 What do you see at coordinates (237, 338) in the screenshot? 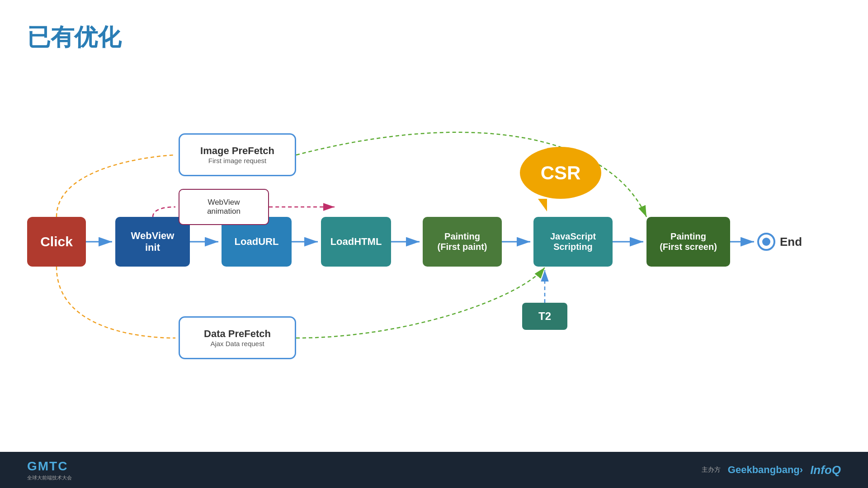
I see `data-prefetch-box: Data PreFetch Ajax Data request` at bounding box center [237, 338].